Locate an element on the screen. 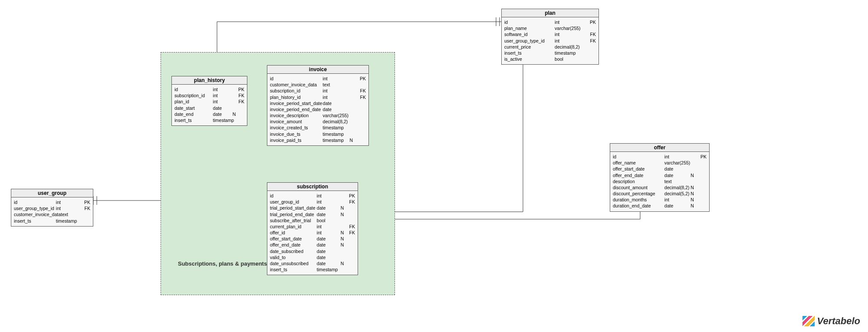 This screenshot has height=332, width=868. column-row: discount_percentagedecimal(5,2)N is located at coordinates (660, 194).